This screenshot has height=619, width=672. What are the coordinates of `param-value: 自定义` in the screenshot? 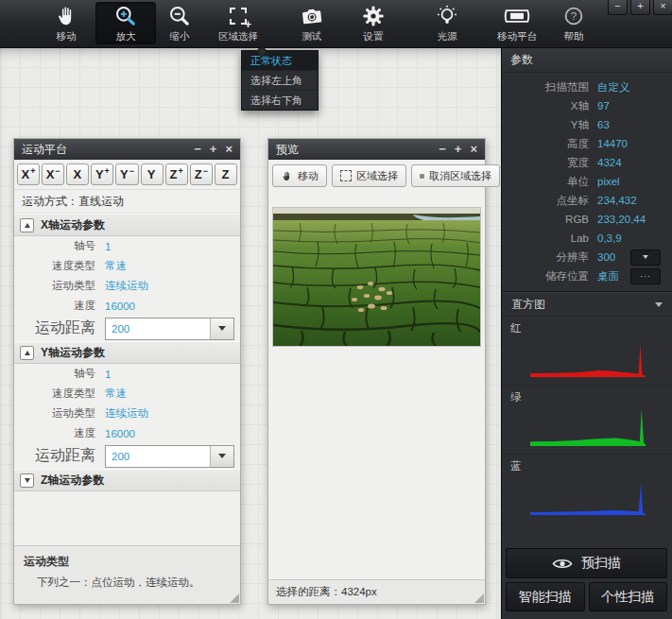 It's located at (614, 87).